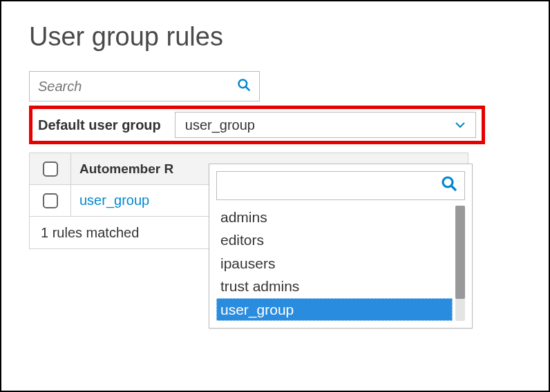 This screenshot has width=550, height=392. Describe the element at coordinates (332, 186) in the screenshot. I see `dropdown-search-input` at that location.